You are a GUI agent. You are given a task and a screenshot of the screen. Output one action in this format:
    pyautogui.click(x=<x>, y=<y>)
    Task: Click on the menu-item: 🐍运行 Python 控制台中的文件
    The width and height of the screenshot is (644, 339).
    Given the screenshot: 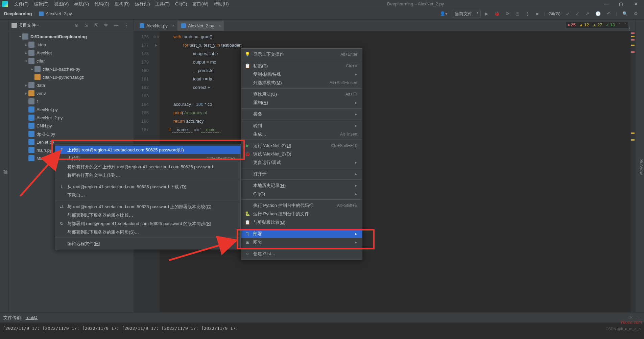 What is the action you would take?
    pyautogui.click(x=302, y=214)
    